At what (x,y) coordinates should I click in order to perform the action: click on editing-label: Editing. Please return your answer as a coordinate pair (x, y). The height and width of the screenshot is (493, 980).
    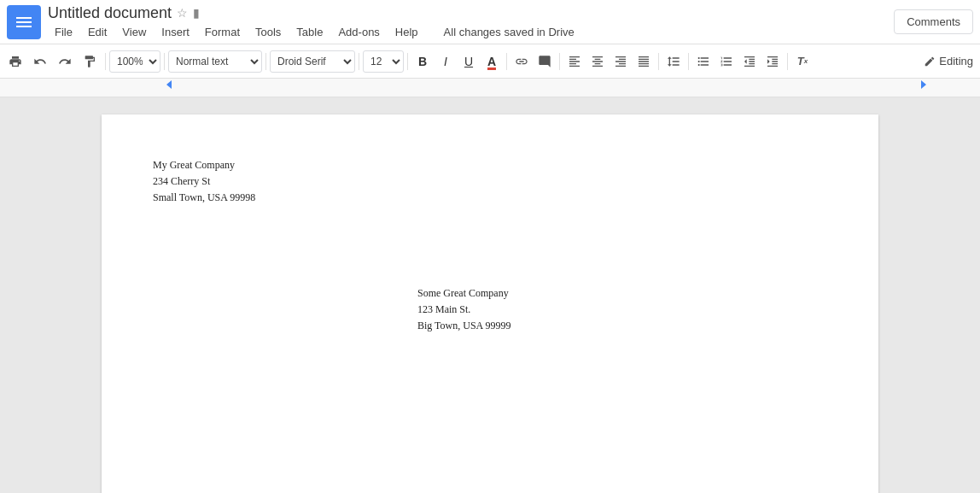
    Looking at the image, I should click on (956, 62).